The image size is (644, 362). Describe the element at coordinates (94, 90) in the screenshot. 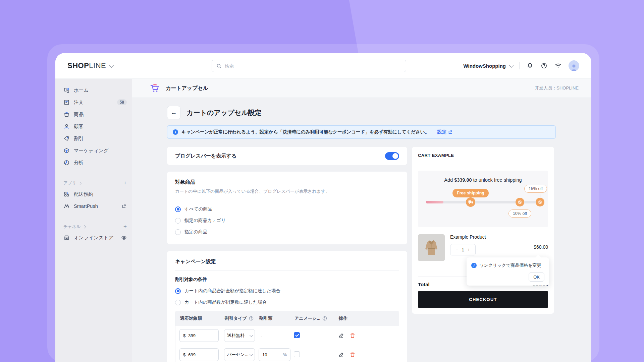

I see `sidebar-item-home: ホーム` at that location.